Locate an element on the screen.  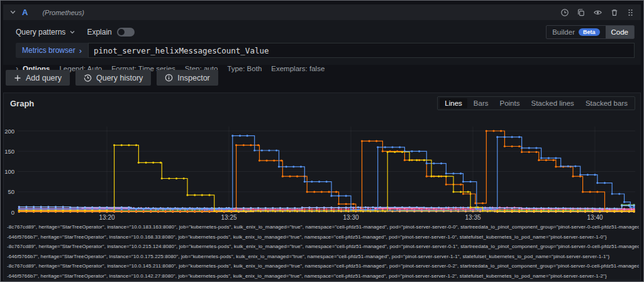
builder-mode-option: Builder Beta is located at coordinates (576, 32).